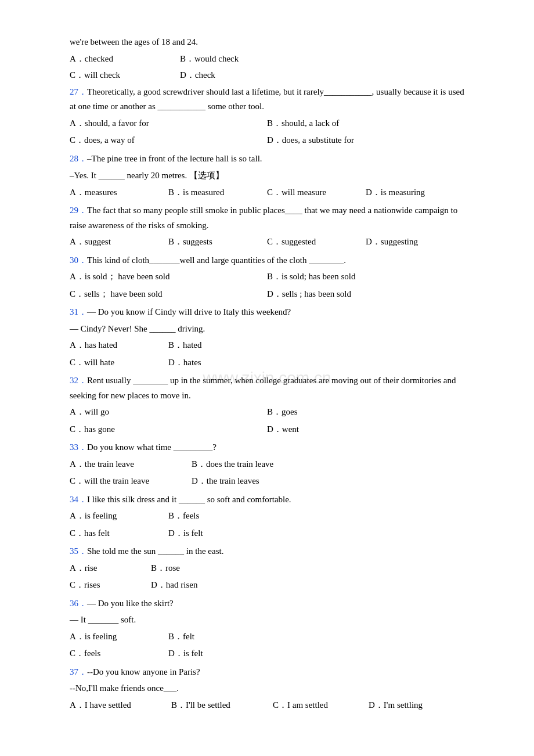 This screenshot has width=534, height=756. I want to click on question-36: 36．— Do you like the skirt? — It _______…, so click(267, 629).